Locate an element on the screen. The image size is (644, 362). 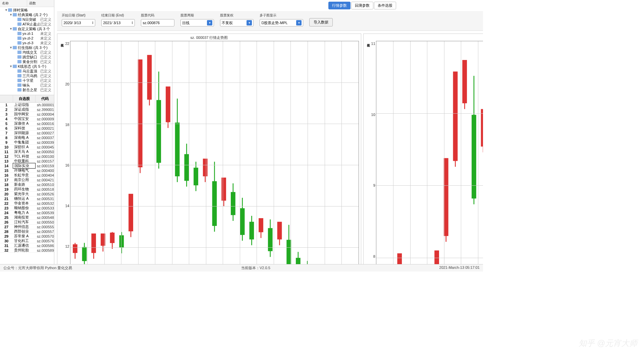
stock-row: 7深圳能源sz.000027 is located at coordinates (27, 133).